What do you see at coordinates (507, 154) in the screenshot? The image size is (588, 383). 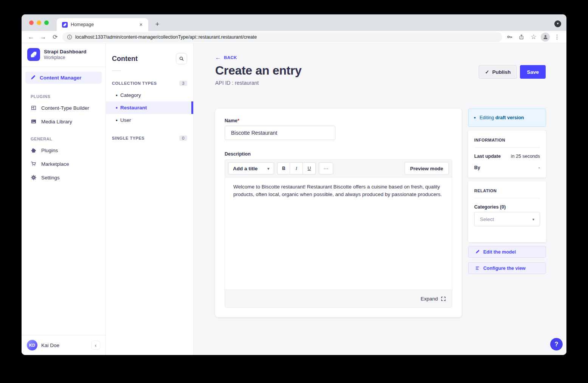 I see `information-card: INFORMATION Last update in 25 seconds By…` at bounding box center [507, 154].